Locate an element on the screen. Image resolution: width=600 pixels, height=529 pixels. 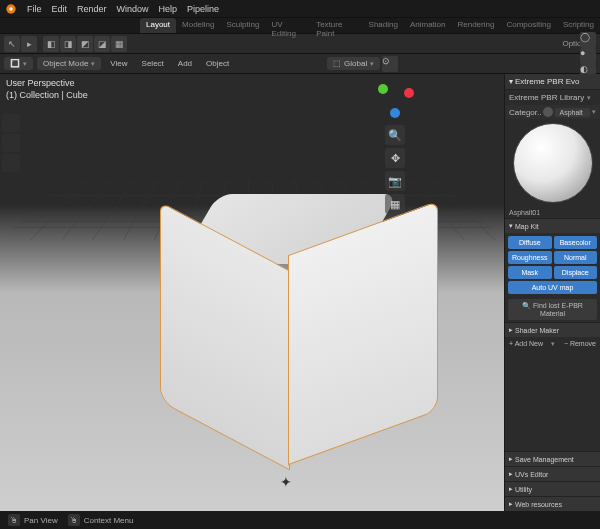
map-diffuse-button: Diffuse is located at coordinates (530, 242).